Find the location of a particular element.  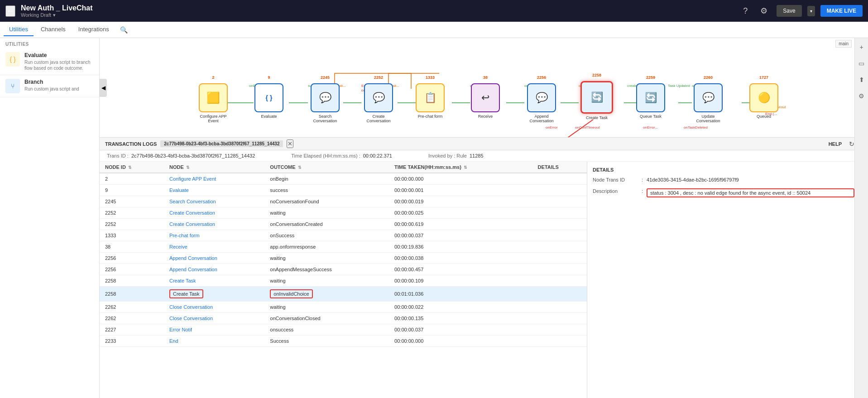

cell-node-id: 38 is located at coordinates (132, 247).